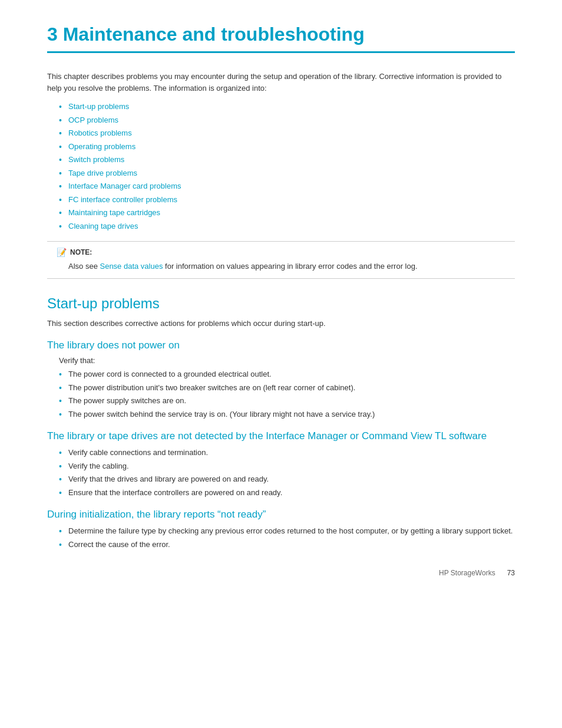 This screenshot has width=562, height=728. I want to click on note-box: 📝 NOTE: Also see Sense data values for i…, so click(281, 260).